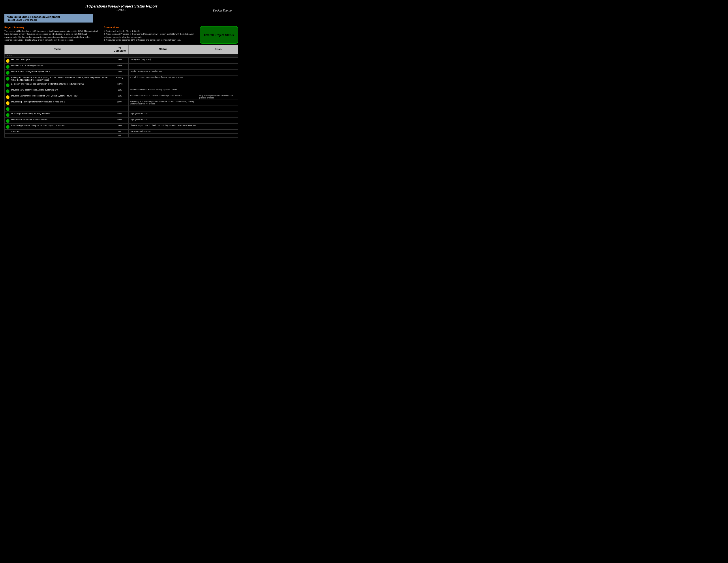  What do you see at coordinates (121, 67) in the screenshot?
I see `table-row: Develop NOC & alerting standards 100%` at bounding box center [121, 67].